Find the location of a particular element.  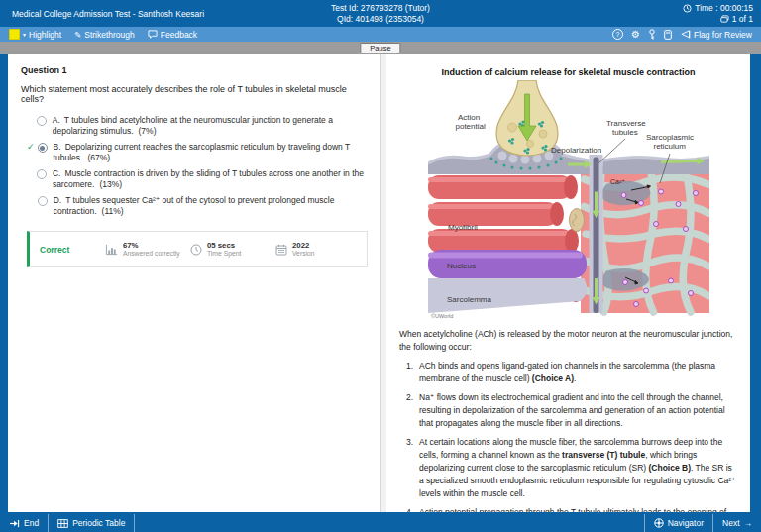

lab-values-icon is located at coordinates (652, 34).